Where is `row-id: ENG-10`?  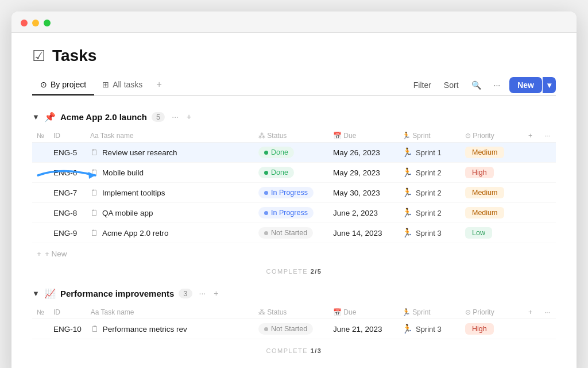
row-id: ENG-10 is located at coordinates (68, 329).